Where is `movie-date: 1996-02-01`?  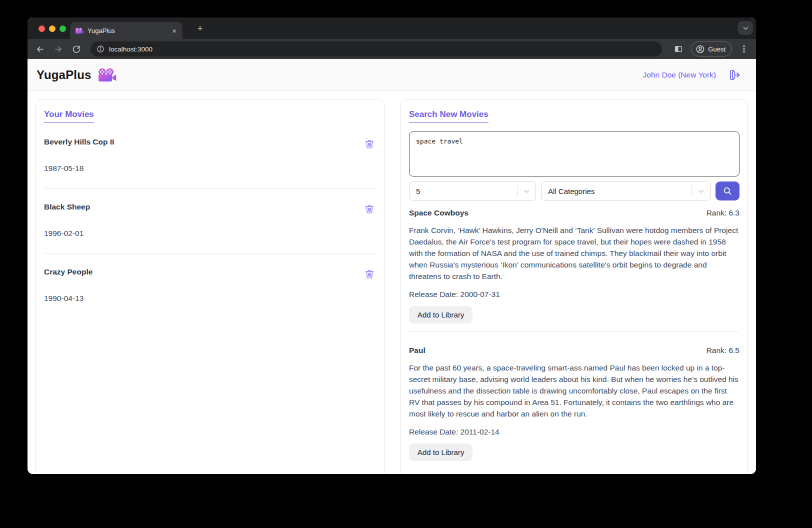 movie-date: 1996-02-01 is located at coordinates (210, 234).